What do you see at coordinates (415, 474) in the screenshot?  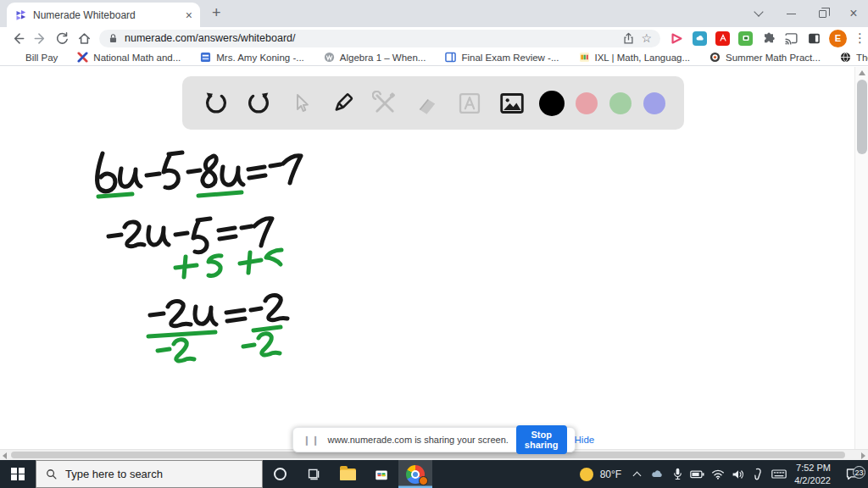 I see `chrome-taskbar-button` at bounding box center [415, 474].